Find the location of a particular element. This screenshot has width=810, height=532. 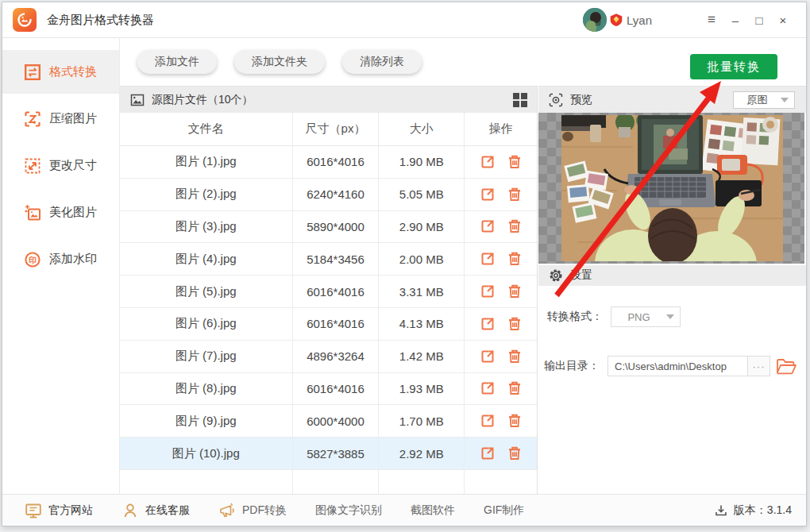

footer-link: 官方网站 is located at coordinates (59, 511).